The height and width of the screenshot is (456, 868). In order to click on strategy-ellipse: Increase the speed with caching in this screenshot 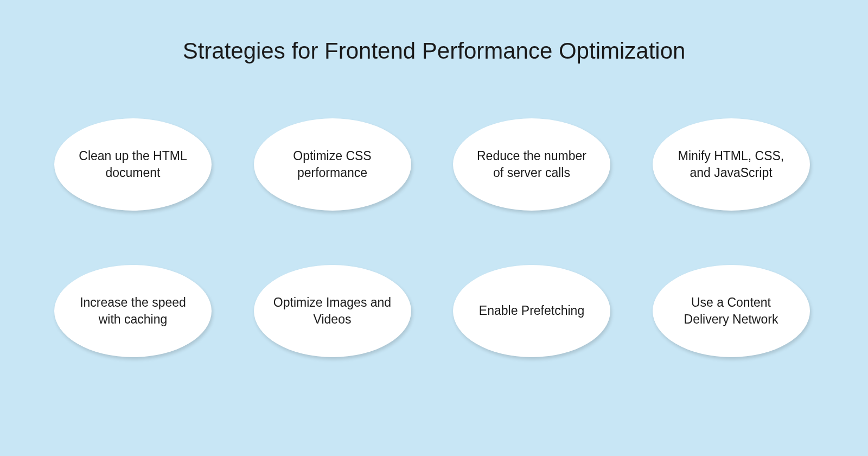, I will do `click(133, 311)`.